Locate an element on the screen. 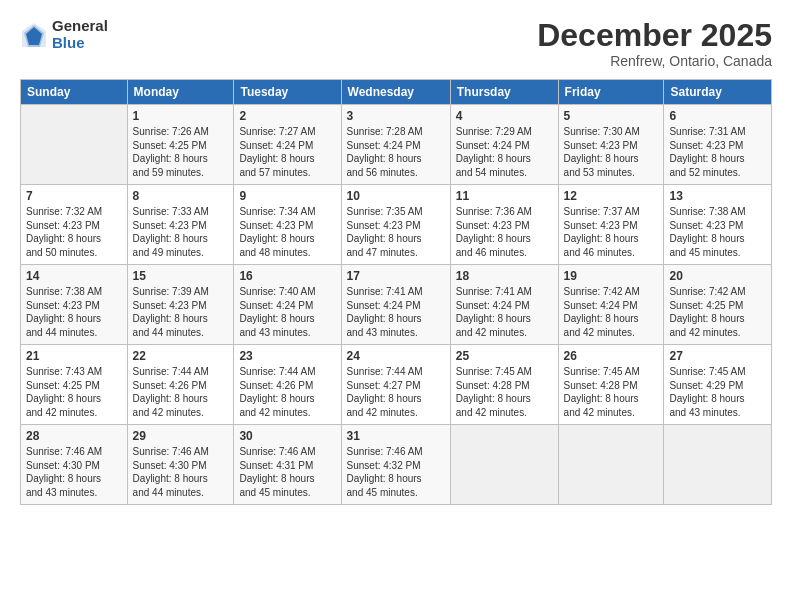 The height and width of the screenshot is (612, 792). calendar-cell: 27Sunrise: 7:45 AMSunset: 4:29 PMDayligh… is located at coordinates (718, 385).